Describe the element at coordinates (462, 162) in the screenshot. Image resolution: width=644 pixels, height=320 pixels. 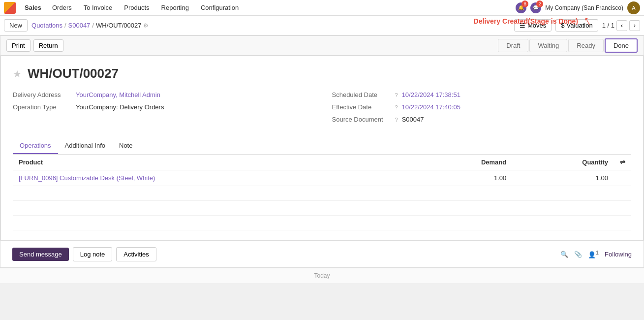
I see `th-demand: Demand` at that location.